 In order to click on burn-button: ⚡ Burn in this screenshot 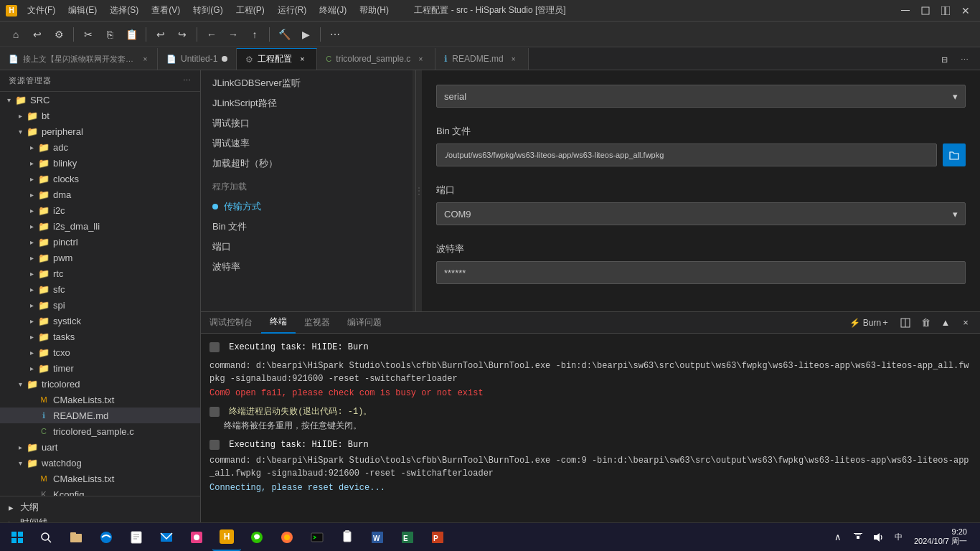, I will do `click(865, 323)`.